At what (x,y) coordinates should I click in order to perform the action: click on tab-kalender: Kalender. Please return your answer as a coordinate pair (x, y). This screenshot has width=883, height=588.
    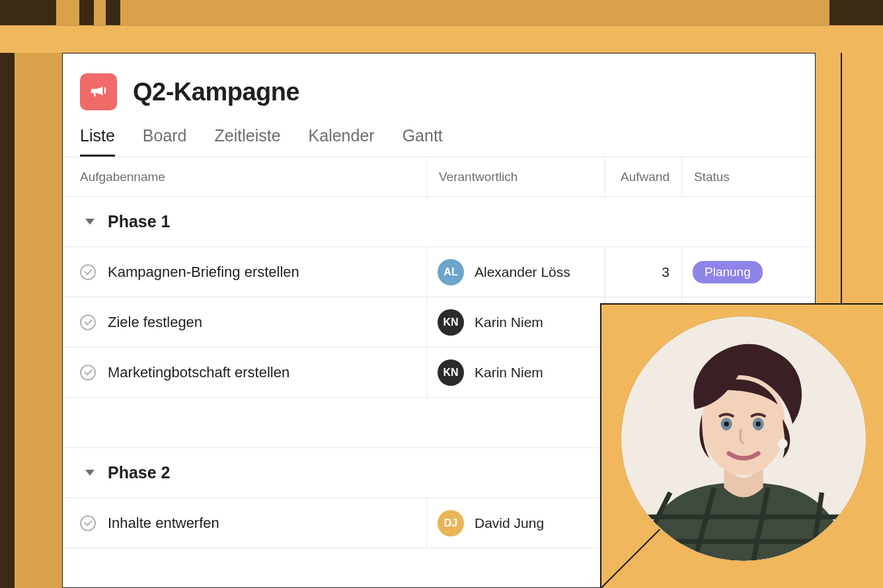
    Looking at the image, I should click on (342, 139).